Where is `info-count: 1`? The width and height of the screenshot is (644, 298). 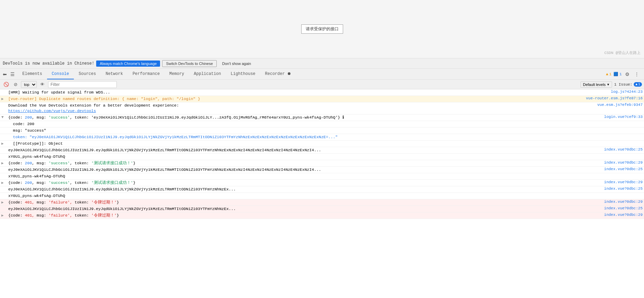
info-count: 1 is located at coordinates (620, 74).